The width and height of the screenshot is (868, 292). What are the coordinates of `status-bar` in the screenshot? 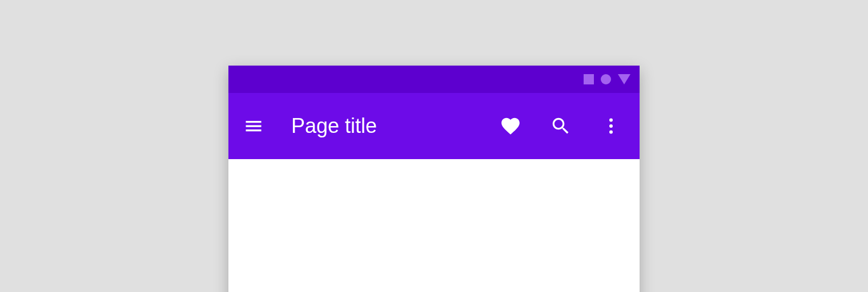 It's located at (434, 79).